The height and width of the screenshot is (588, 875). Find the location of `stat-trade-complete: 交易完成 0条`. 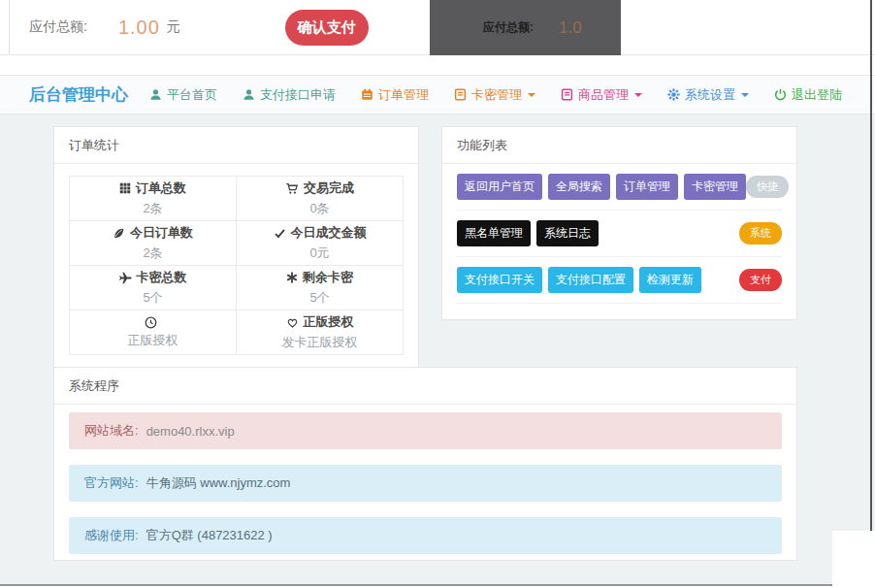

stat-trade-complete: 交易完成 0条 is located at coordinates (320, 199).